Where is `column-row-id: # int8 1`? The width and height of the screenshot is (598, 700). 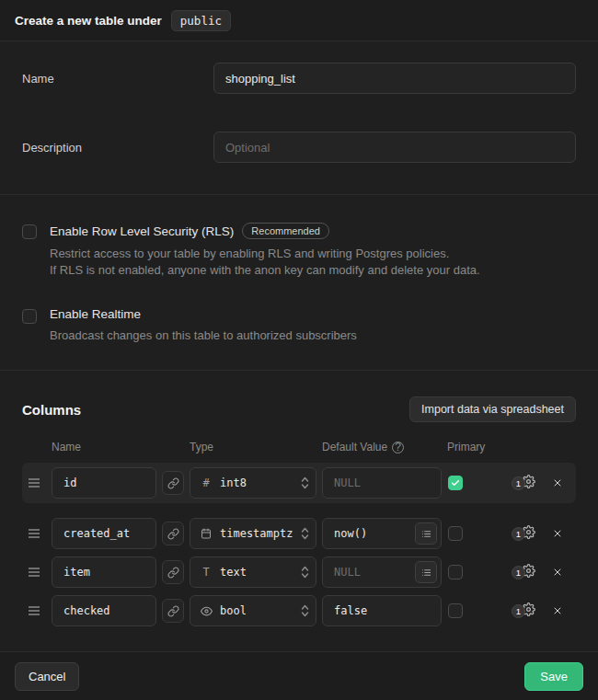
column-row-id: # int8 1 is located at coordinates (299, 483).